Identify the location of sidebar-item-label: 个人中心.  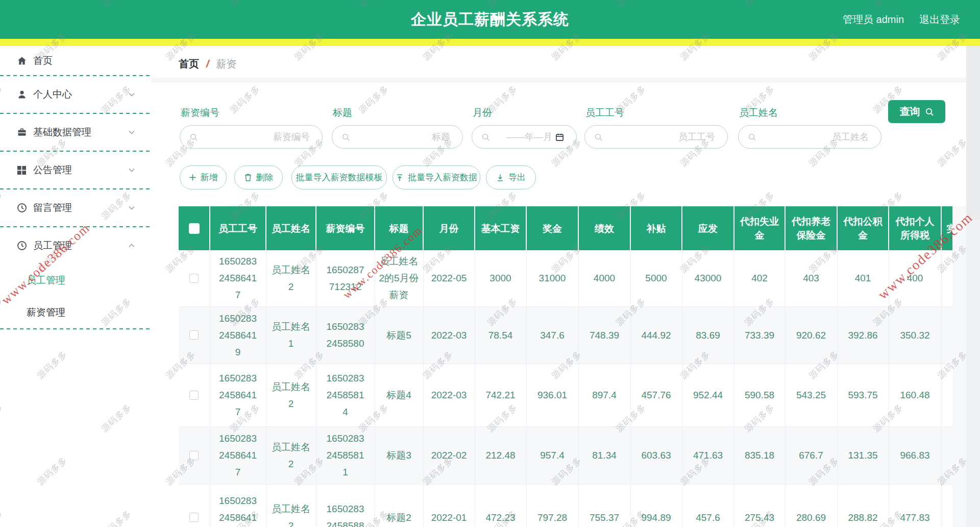
(53, 94).